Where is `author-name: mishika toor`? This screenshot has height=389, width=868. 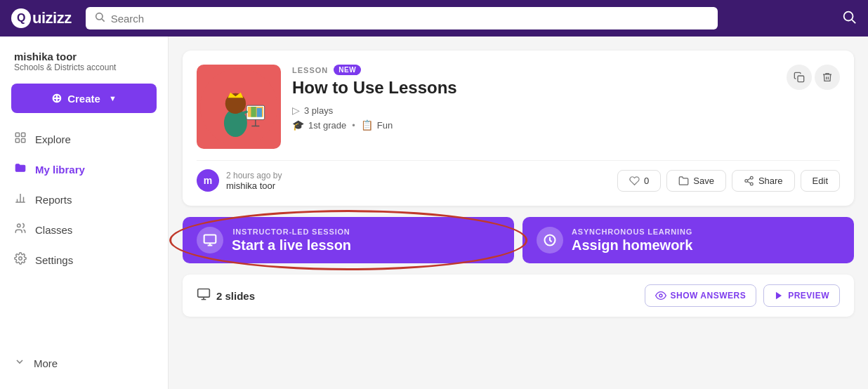
author-name: mishika toor is located at coordinates (254, 185).